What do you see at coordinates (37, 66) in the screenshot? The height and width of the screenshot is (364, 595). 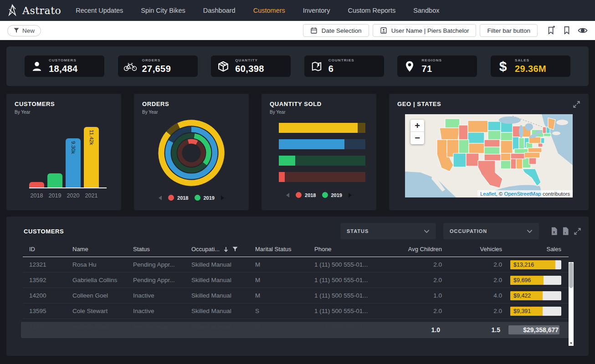 I see `person-icon` at bounding box center [37, 66].